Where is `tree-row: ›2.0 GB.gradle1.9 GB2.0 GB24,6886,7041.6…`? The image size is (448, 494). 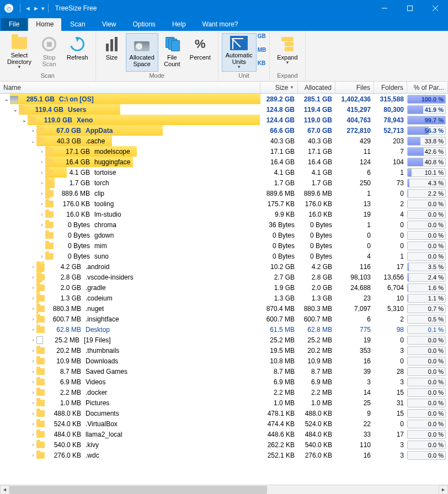
tree-row: ›2.0 GB.gradle1.9 GB2.0 GB24,6886,7041.6… is located at coordinates (224, 288).